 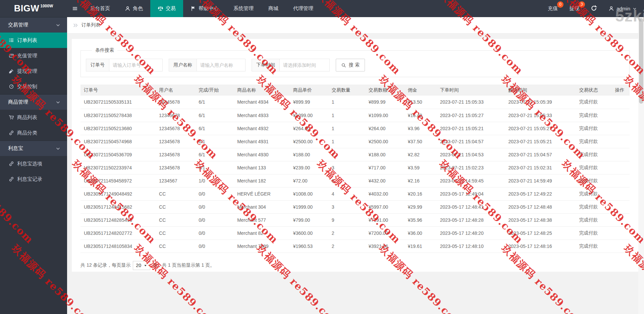 I want to click on caret-down-icon, so click(x=146, y=266).